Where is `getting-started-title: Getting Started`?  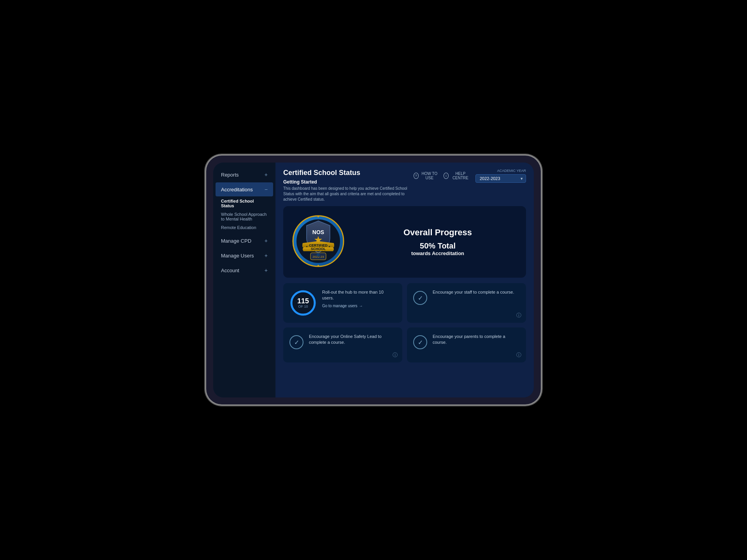
getting-started-title: Getting Started is located at coordinates (349, 182).